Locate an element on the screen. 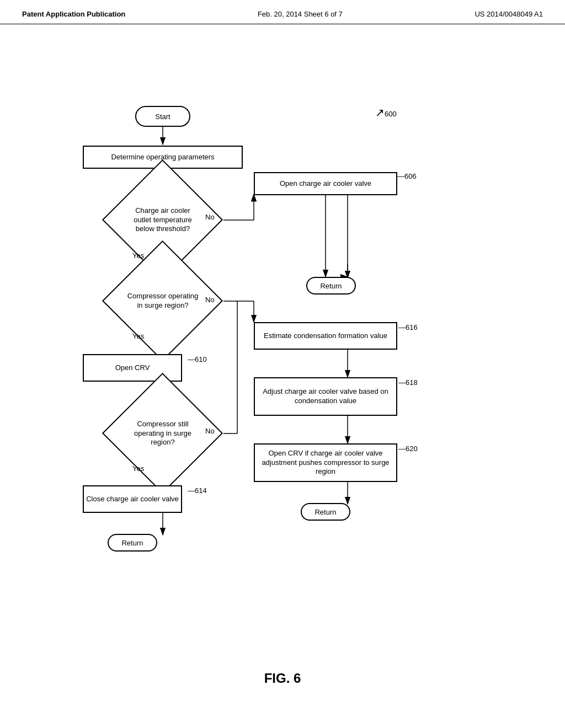 The image size is (565, 728). page-header: Patent Application Publication Feb. 20, … is located at coordinates (282, 12).